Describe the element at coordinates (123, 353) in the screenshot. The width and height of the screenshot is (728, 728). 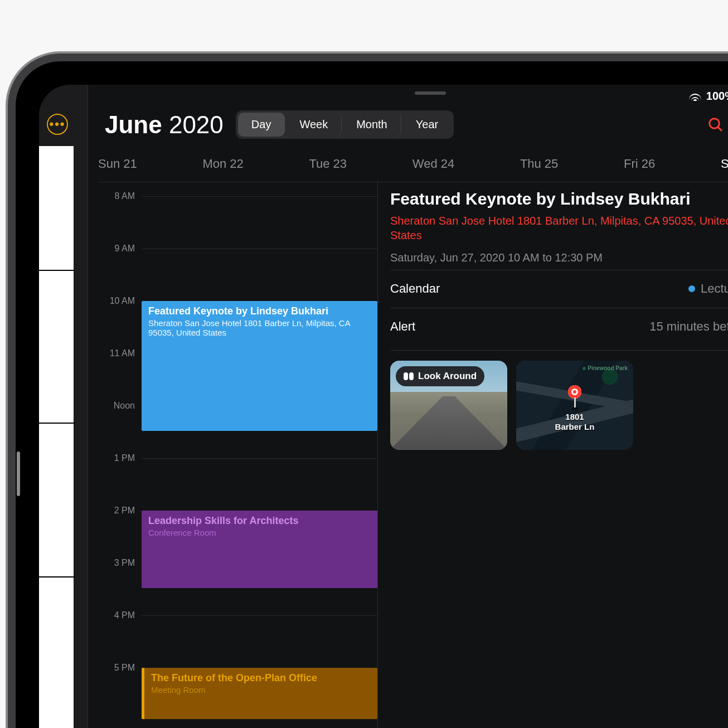
I see `hour-label: 11 AM` at that location.